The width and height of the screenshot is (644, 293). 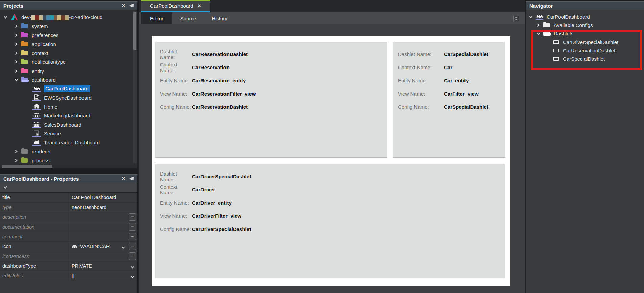 What do you see at coordinates (69, 160) in the screenshot?
I see `tree-item-process: process` at bounding box center [69, 160].